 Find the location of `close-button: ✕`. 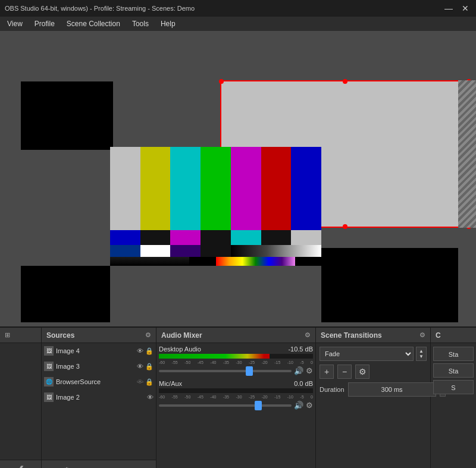

close-button: ✕ is located at coordinates (465, 8).